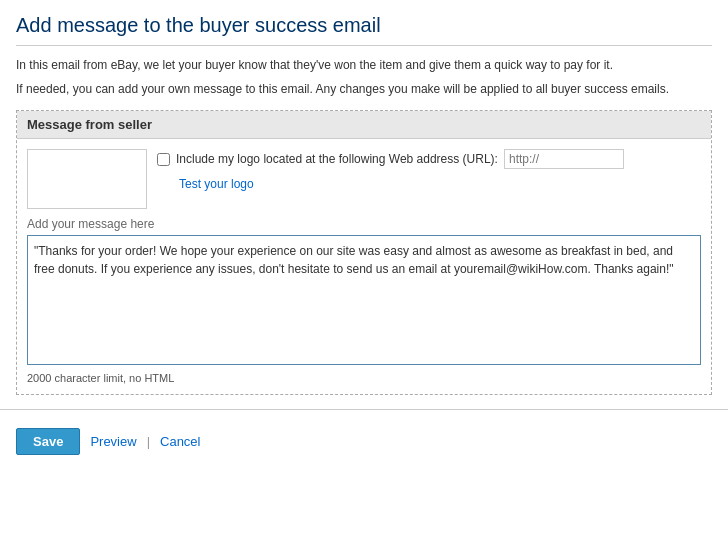 The height and width of the screenshot is (546, 728). What do you see at coordinates (87, 179) in the screenshot?
I see `logo-preview-box` at bounding box center [87, 179].